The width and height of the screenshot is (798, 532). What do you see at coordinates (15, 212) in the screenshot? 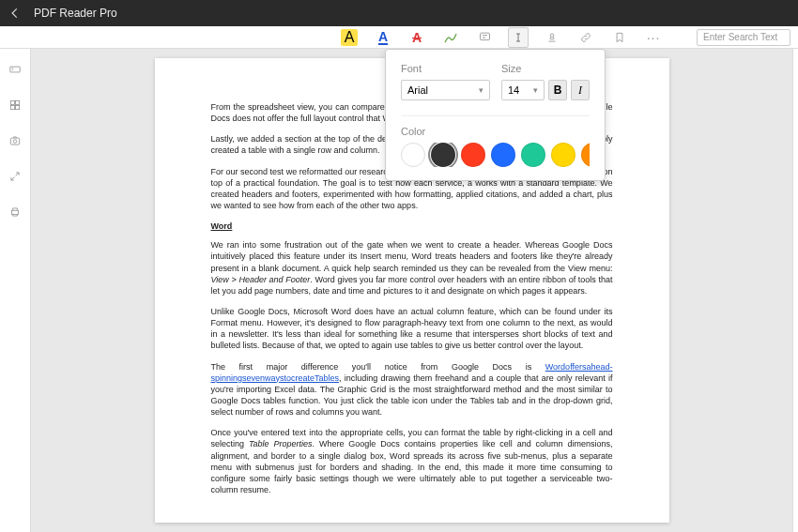
I see `print-icon` at bounding box center [15, 212].